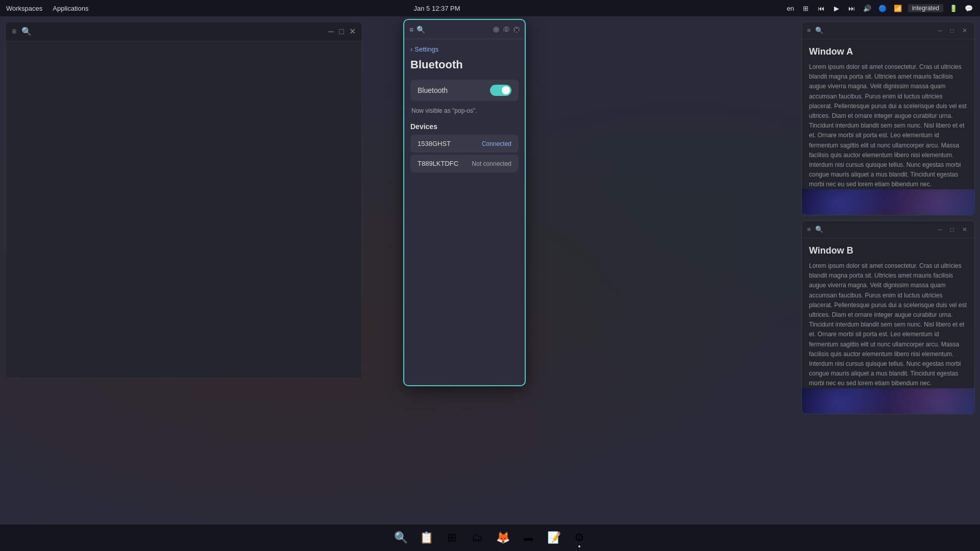  I want to click on applications-button: Applications, so click(70, 8).